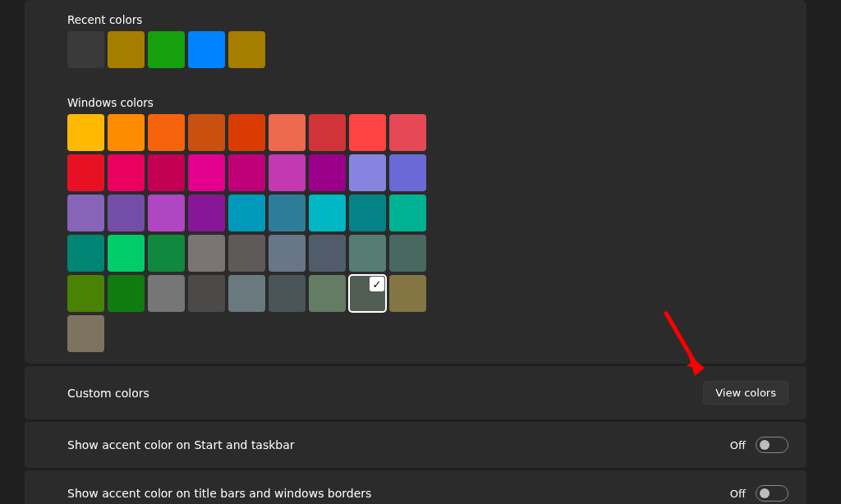 Image resolution: width=841 pixels, height=504 pixels. I want to click on recent-colors-label: Recent colors, so click(437, 20).